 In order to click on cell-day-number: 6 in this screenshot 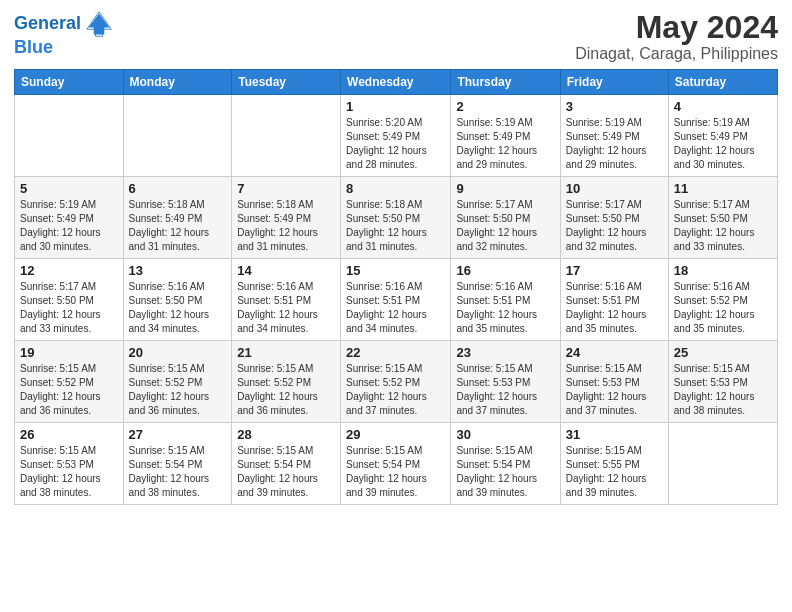, I will do `click(178, 188)`.